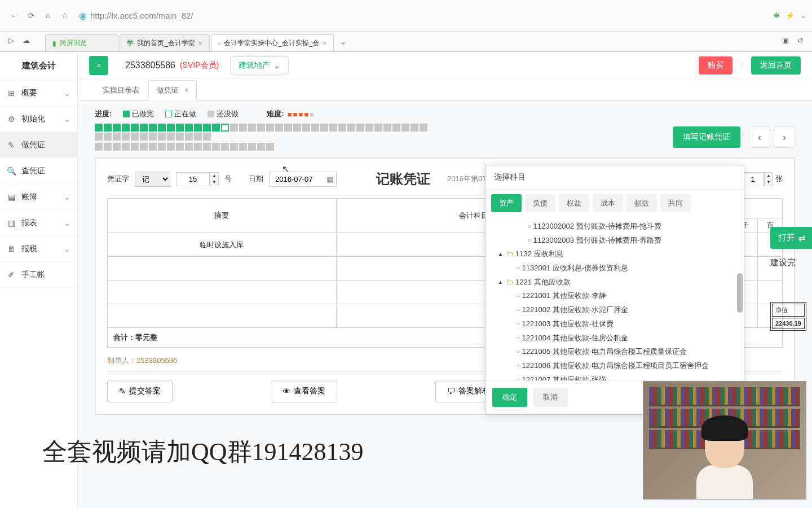  What do you see at coordinates (38, 197) in the screenshot?
I see `sidebar-item-4: ▤账簿⌄` at bounding box center [38, 197].